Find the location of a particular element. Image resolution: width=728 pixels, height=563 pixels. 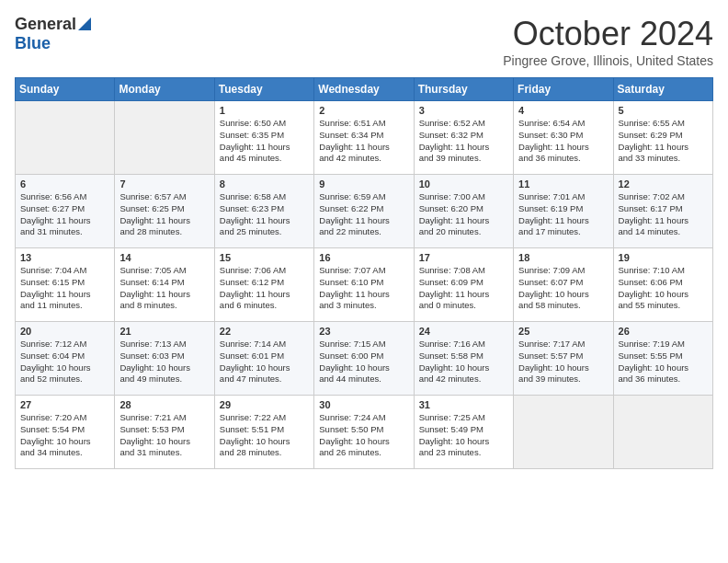

day-number: 18 is located at coordinates (563, 258).